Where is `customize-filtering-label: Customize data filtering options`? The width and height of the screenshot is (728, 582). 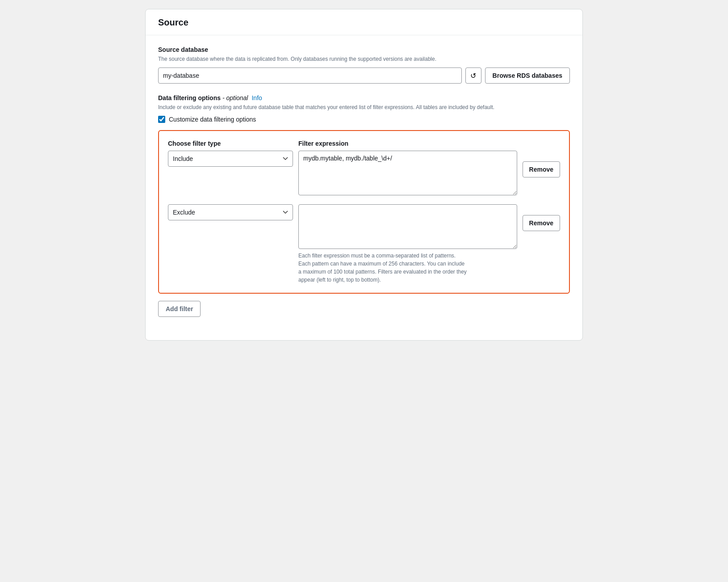
customize-filtering-label: Customize data filtering options is located at coordinates (213, 119).